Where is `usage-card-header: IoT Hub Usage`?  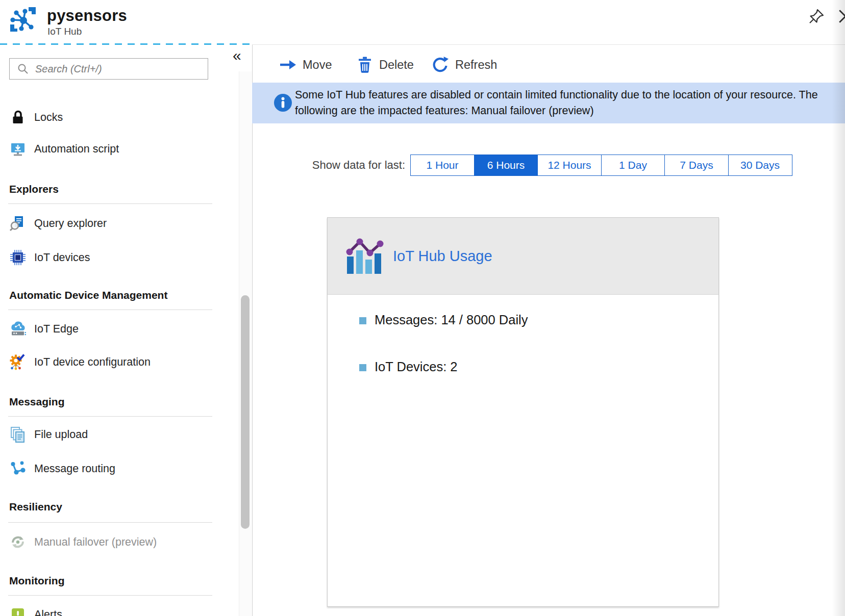
usage-card-header: IoT Hub Usage is located at coordinates (523, 256).